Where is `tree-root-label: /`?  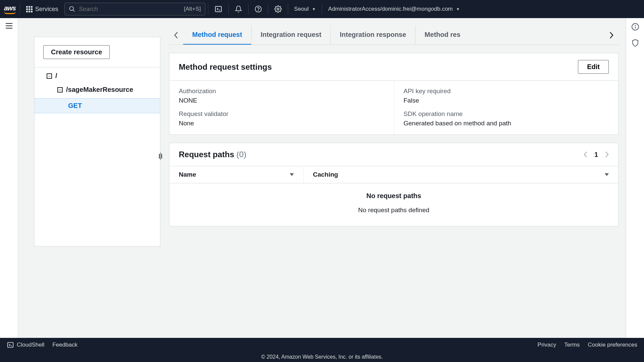
tree-root-label: / is located at coordinates (56, 76).